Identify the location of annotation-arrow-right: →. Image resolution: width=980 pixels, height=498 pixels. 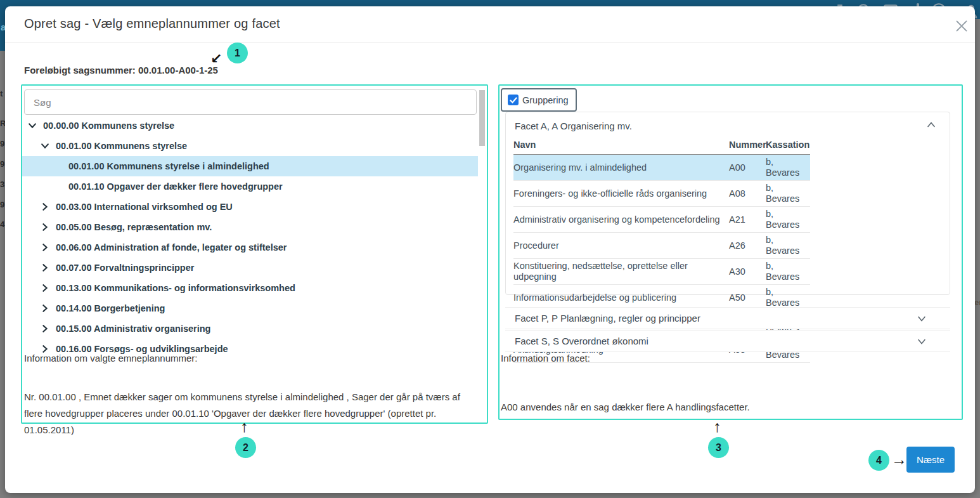
(899, 459).